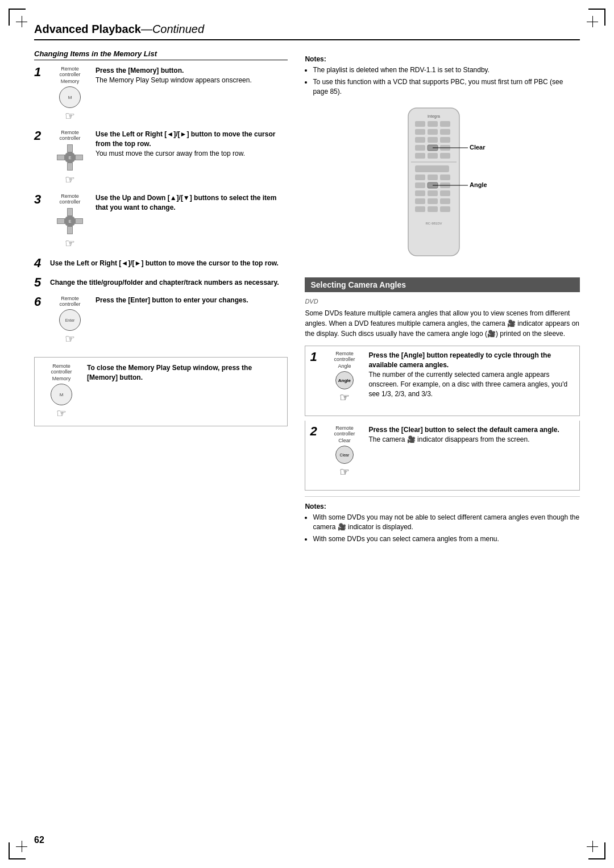  I want to click on step-3-row: 3 Remote controller E ☞ Use the Up and D…, so click(161, 222).